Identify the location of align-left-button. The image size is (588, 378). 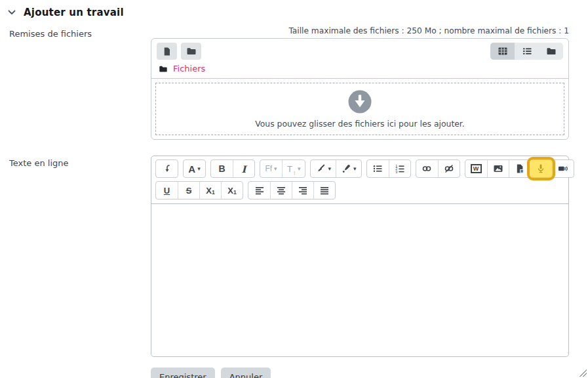
(260, 190).